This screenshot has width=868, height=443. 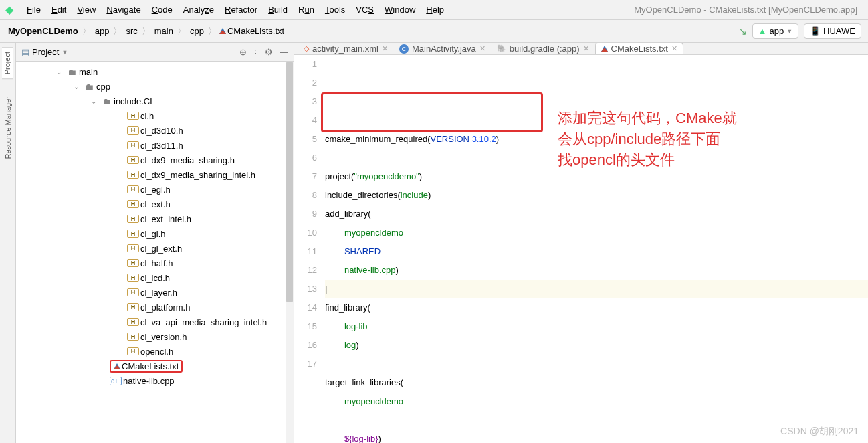 I want to click on tree-file: Hcl_dx9_media_sharing.h, so click(x=156, y=160).